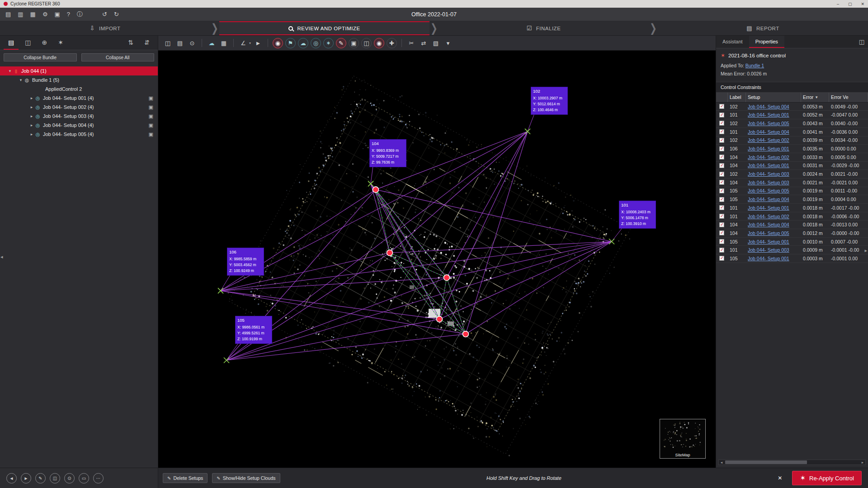 Image resolution: width=868 pixels, height=488 pixels. I want to click on draw-annotation-icon: ✎, so click(341, 43).